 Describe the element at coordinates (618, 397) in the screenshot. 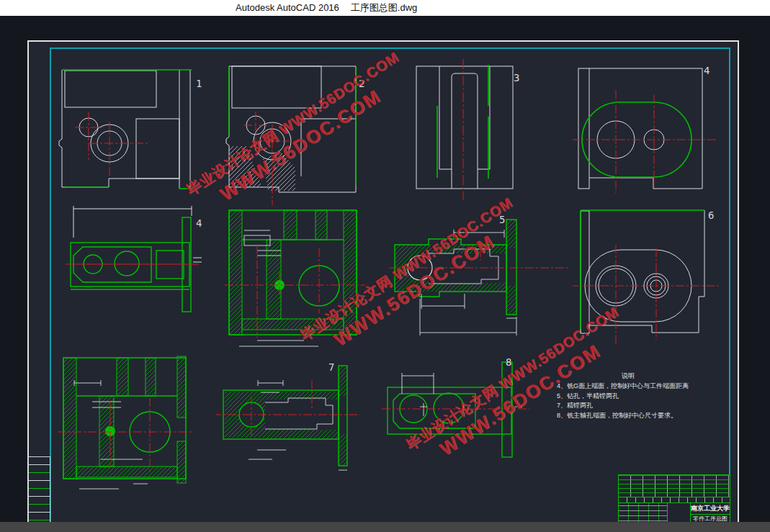

I see `note-item: 5、钻孔，半精镗两孔` at that location.